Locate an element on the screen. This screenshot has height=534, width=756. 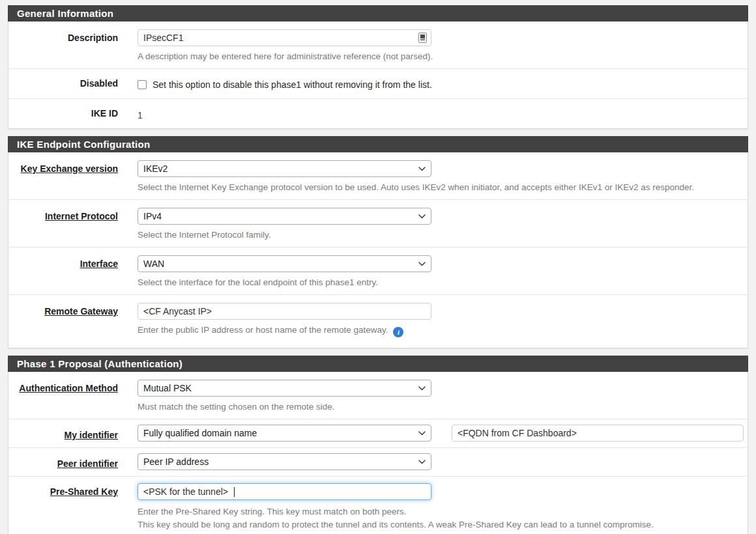
form-row-internet-protocol: Internet Protocol IPv4 Select the Intern… is located at coordinates (378, 223).